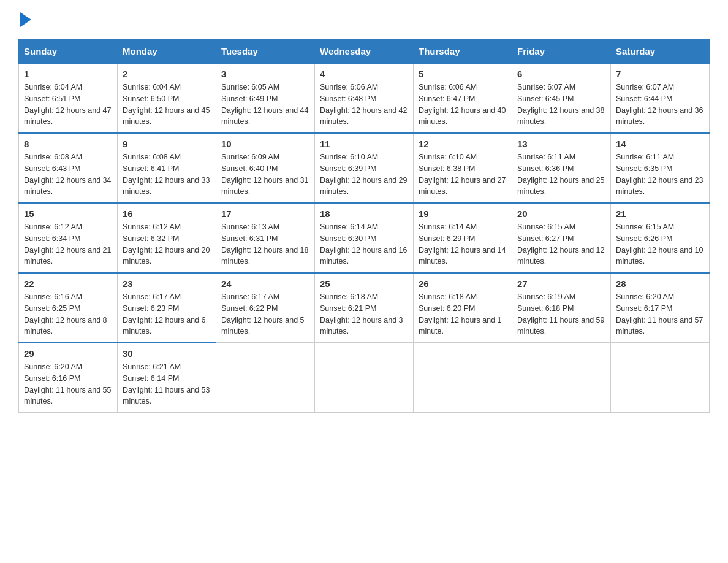  What do you see at coordinates (69, 168) in the screenshot?
I see `day-cell-8: 8 Sunrise: 6:08 AMSunset: 6:43 PMDayligh…` at bounding box center [69, 168].